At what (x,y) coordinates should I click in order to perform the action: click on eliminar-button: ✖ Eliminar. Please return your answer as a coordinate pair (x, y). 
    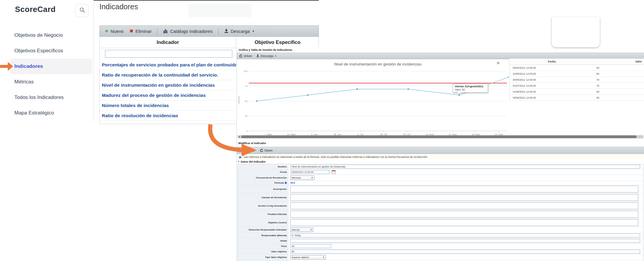
    Looking at the image, I should click on (141, 31).